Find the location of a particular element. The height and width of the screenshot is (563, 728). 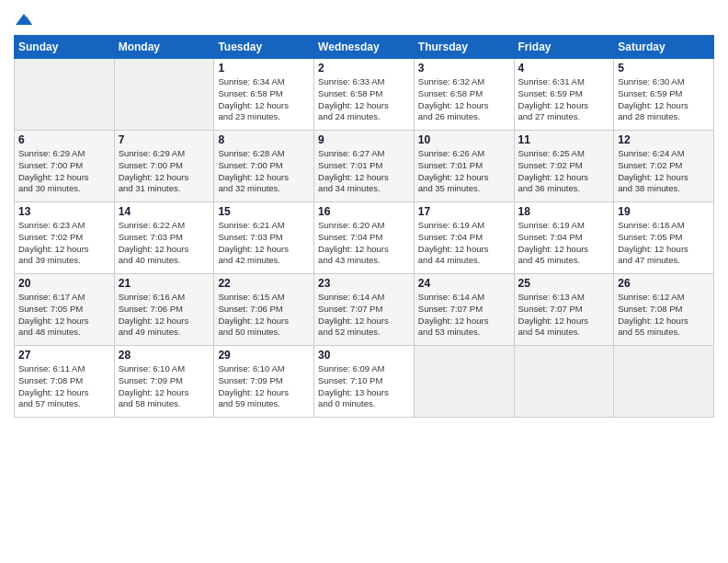

day-number: 22 is located at coordinates (264, 283).